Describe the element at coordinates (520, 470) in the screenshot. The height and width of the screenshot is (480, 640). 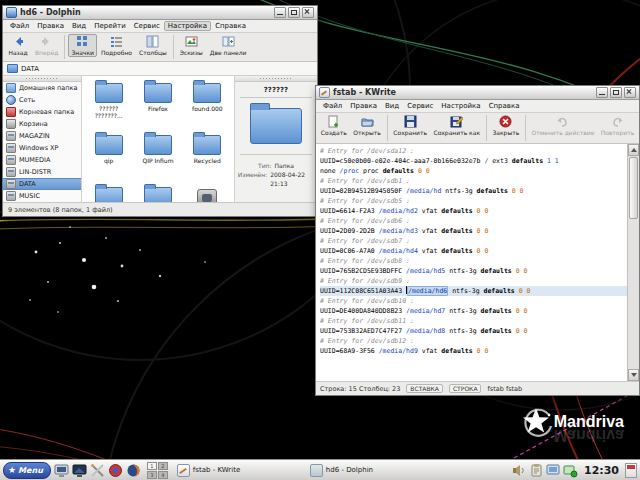
I see `volume-icon` at that location.